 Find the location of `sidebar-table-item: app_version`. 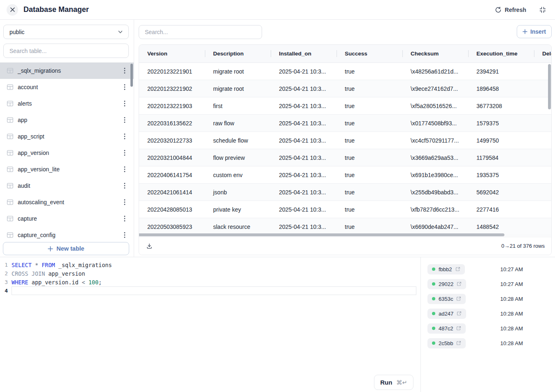

sidebar-table-item: app_version is located at coordinates (67, 153).